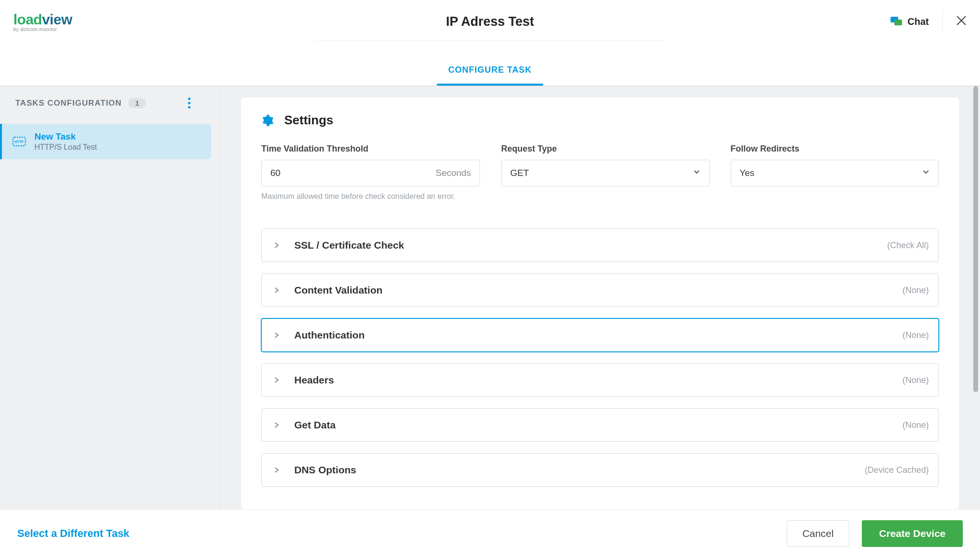  What do you see at coordinates (66, 147) in the screenshot?
I see `task-item-subtitle: HTTP/S Load Test` at bounding box center [66, 147].